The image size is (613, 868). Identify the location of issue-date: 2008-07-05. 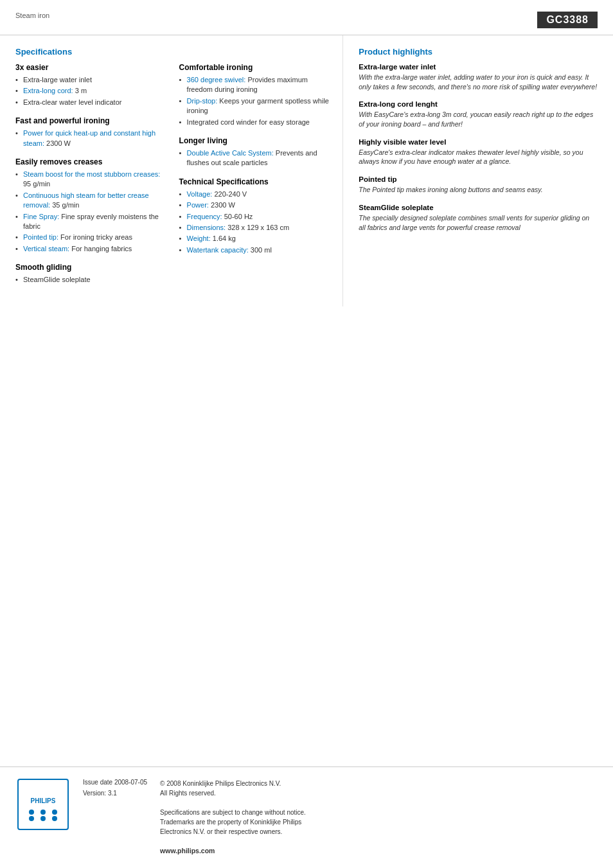
(131, 783).